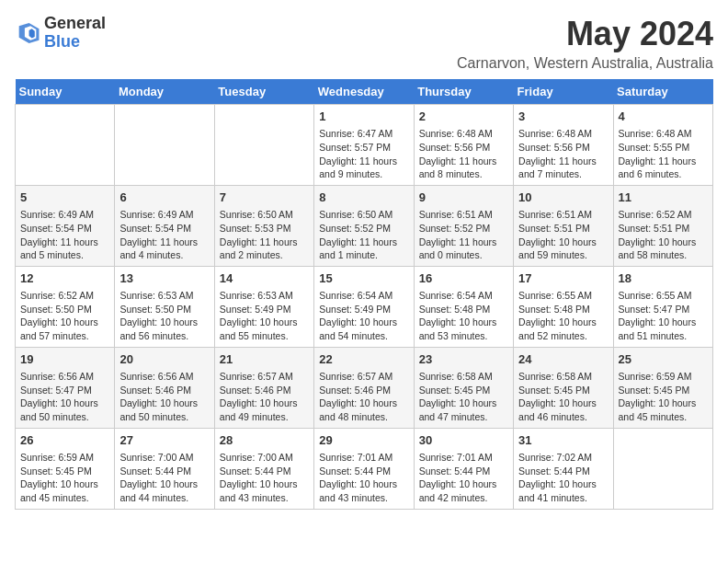 This screenshot has height=563, width=728. What do you see at coordinates (364, 316) in the screenshot?
I see `day-info: Sunrise: 6:54 AMSunset: 5:49 PMDaylight:…` at bounding box center [364, 316].